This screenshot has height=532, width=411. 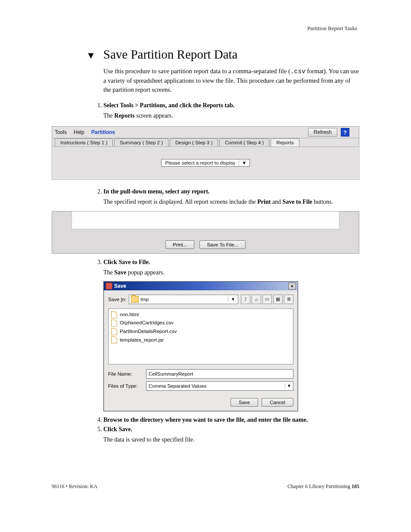 I want to click on save-in-combo: tmp ▼, so click(x=184, y=299).